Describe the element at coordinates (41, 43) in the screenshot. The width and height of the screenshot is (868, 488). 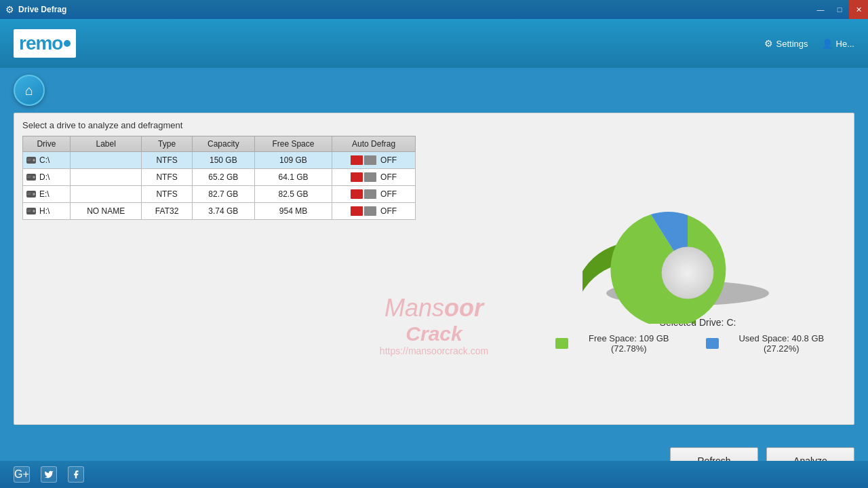
I see `logo-text: remo` at that location.